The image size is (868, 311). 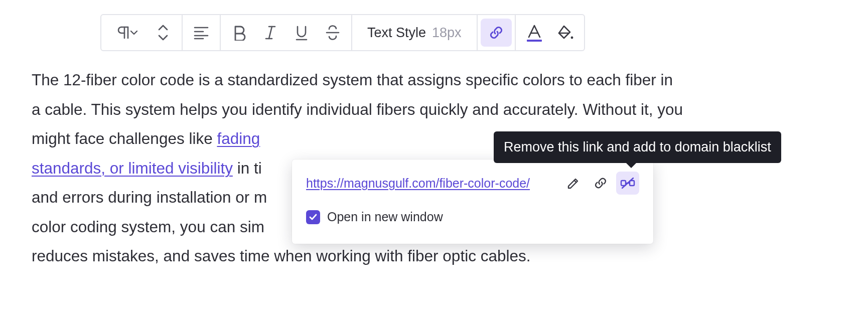 I want to click on open-in-new-window-checkbox, so click(x=313, y=217).